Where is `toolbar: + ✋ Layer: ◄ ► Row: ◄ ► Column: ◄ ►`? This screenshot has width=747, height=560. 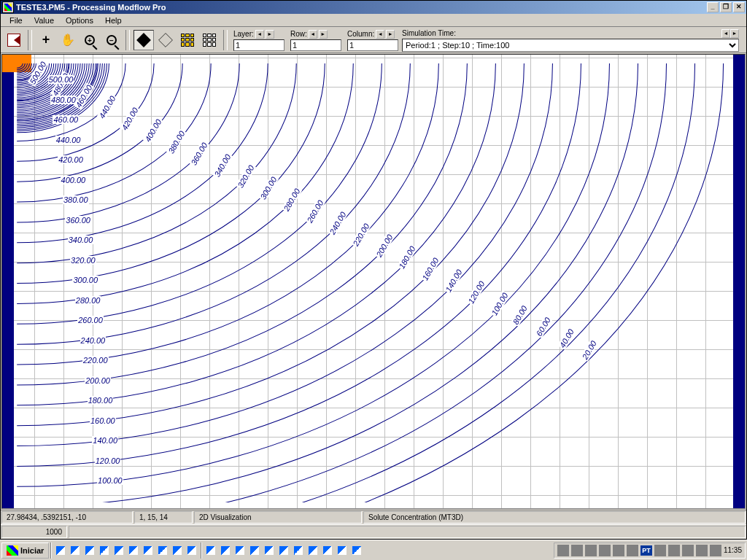
toolbar: + ✋ Layer: ◄ ► Row: ◄ ► Column: ◄ ► is located at coordinates (374, 40).